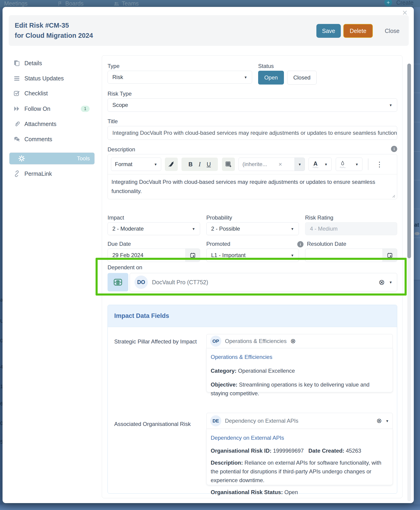 The height and width of the screenshot is (510, 420). I want to click on risk-rating-label: Risk Rating, so click(319, 218).